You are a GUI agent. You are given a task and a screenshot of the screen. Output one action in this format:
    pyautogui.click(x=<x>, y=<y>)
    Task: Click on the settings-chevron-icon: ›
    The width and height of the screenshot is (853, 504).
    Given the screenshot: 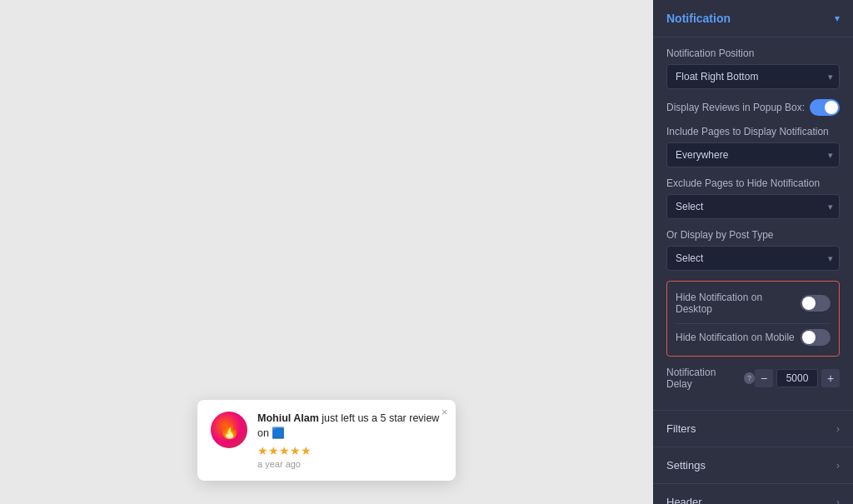 What is the action you would take?
    pyautogui.click(x=838, y=466)
    